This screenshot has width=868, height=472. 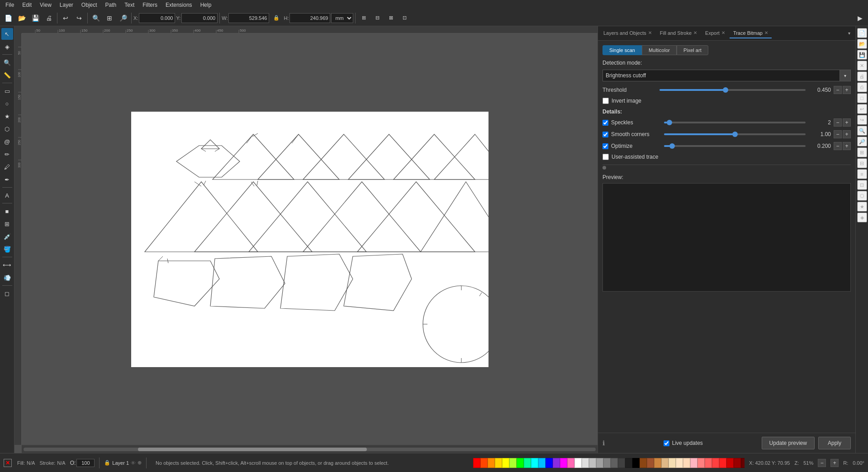 I want to click on smooth-plus: +, so click(x=847, y=134).